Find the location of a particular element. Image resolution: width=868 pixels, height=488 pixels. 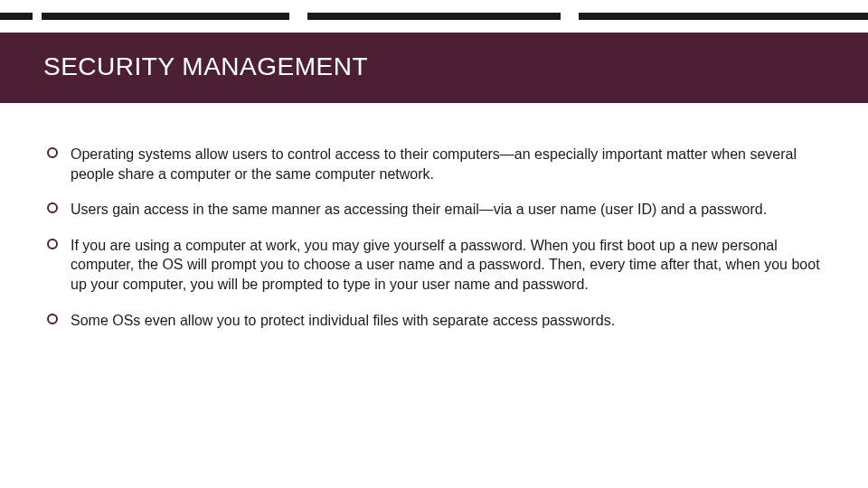

title-band: SECURITY MANAGEMENT is located at coordinates (434, 68).